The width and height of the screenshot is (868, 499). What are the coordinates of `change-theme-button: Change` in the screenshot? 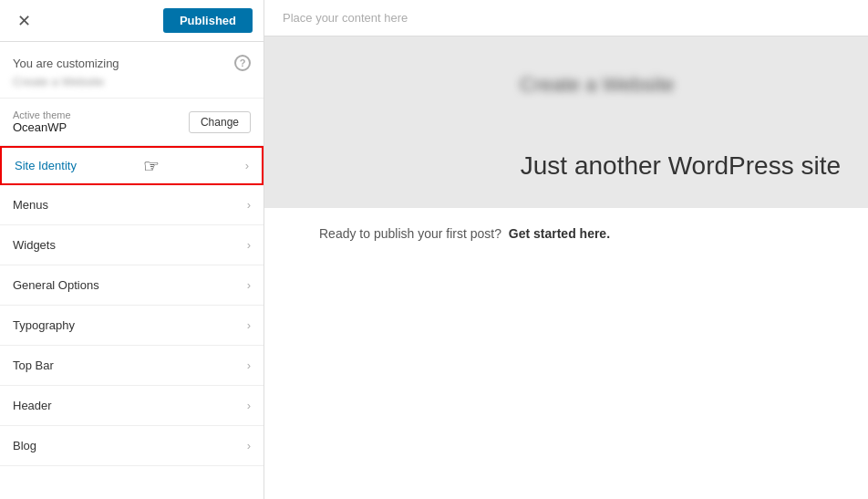 It's located at (220, 122).